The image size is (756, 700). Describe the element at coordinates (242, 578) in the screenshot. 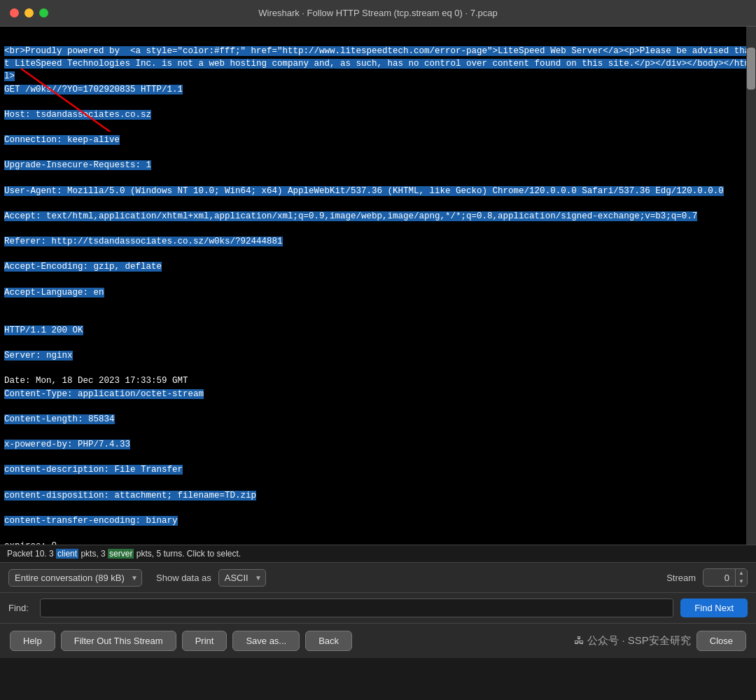

I see `data-format-dropdown-wrapper: ASCII ▼` at that location.